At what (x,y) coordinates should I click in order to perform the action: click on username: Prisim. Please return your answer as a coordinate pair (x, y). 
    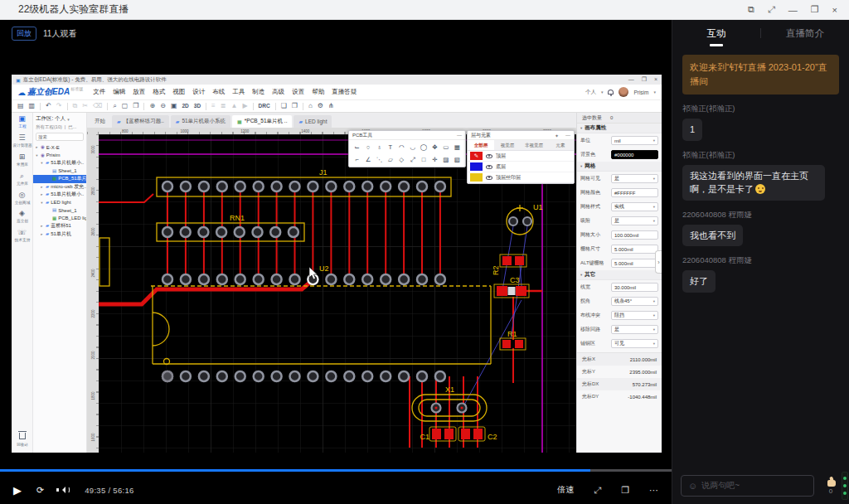
    Looking at the image, I should click on (641, 93).